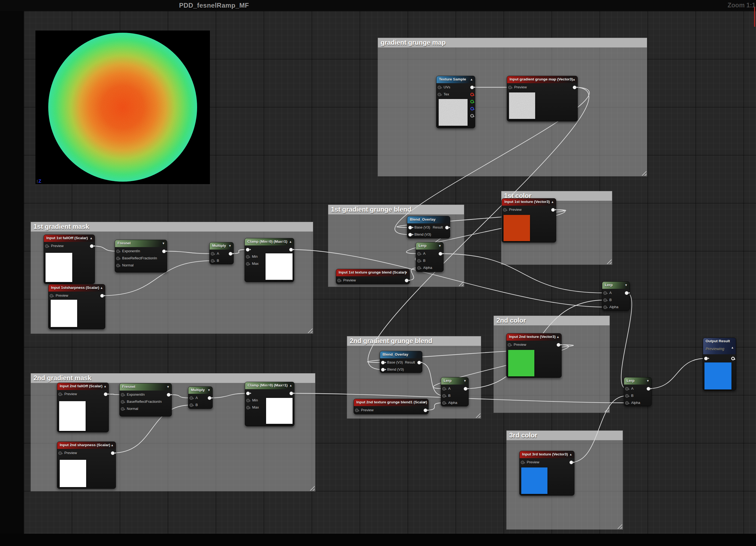  Describe the element at coordinates (83, 408) in the screenshot. I see `node-input-2nd-falloff: Input 2nd fallOff (Scalar)▲Preview` at that location.